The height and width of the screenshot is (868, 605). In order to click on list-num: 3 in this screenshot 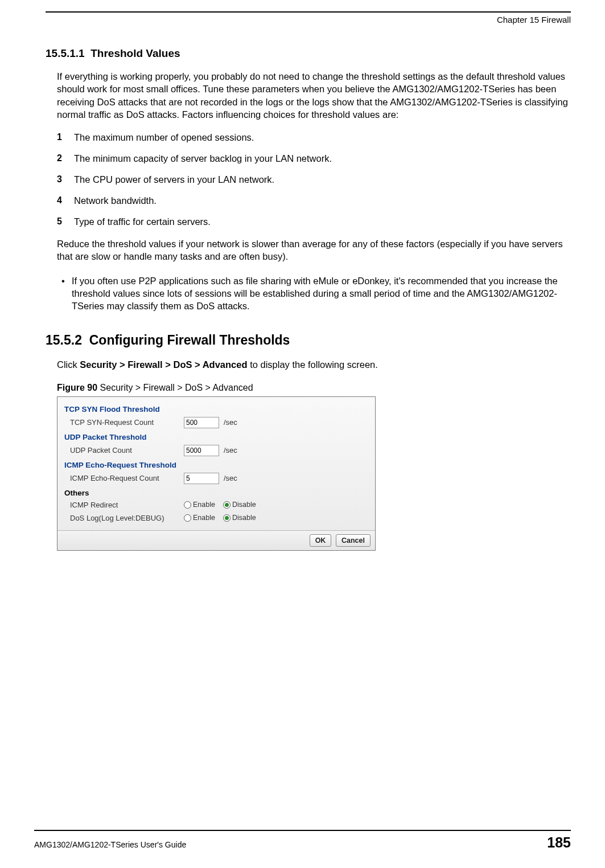, I will do `click(65, 180)`.